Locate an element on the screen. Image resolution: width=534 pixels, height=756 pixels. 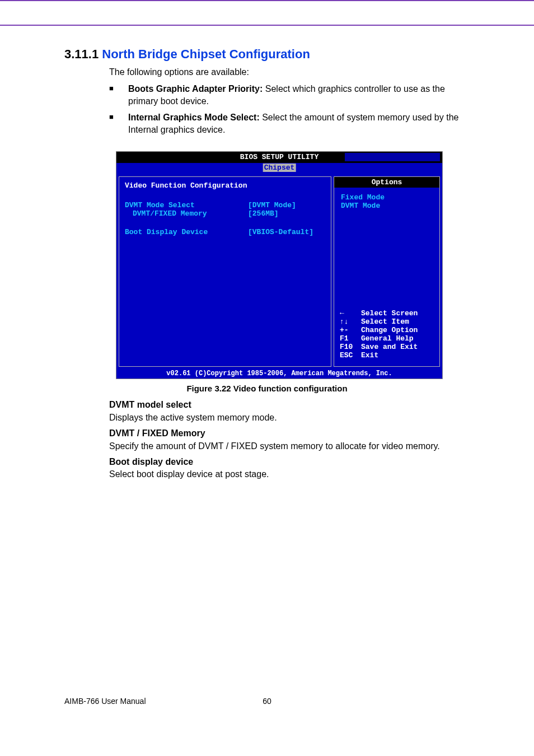
definition-term: DVMT / FIXED Memory is located at coordinates (289, 433).